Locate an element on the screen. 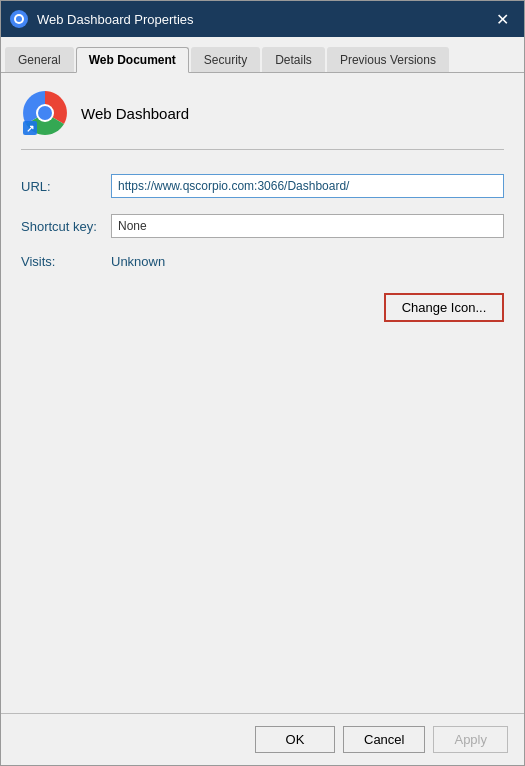  window-icon is located at coordinates (19, 19).